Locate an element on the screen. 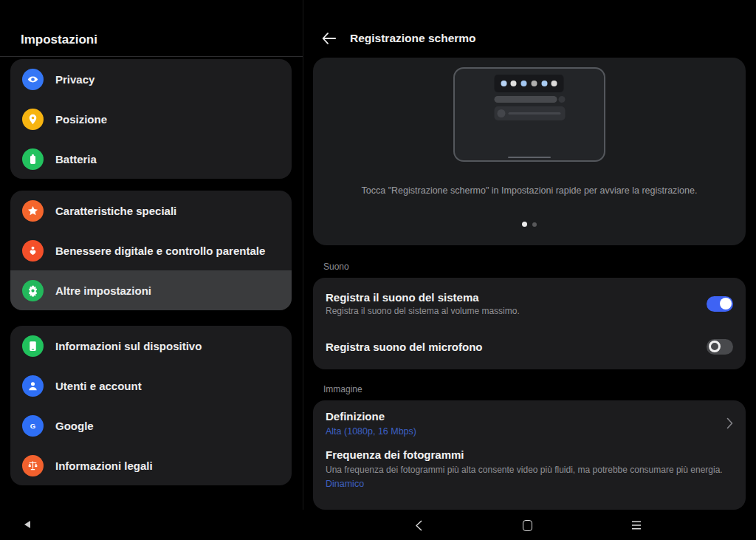 Image resolution: width=756 pixels, height=540 pixels. sidebar-item-altre-impostazioni: Altre impostazioni is located at coordinates (151, 290).